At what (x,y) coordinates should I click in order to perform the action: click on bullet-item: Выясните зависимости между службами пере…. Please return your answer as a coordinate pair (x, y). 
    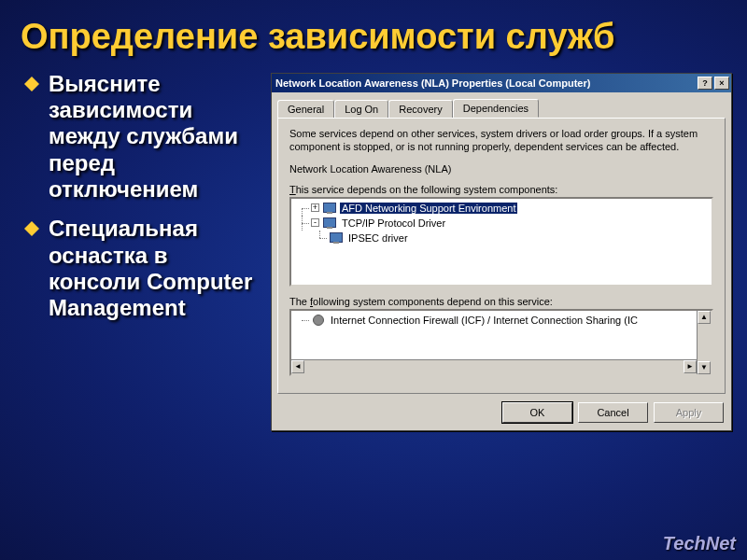
    Looking at the image, I should click on (143, 137).